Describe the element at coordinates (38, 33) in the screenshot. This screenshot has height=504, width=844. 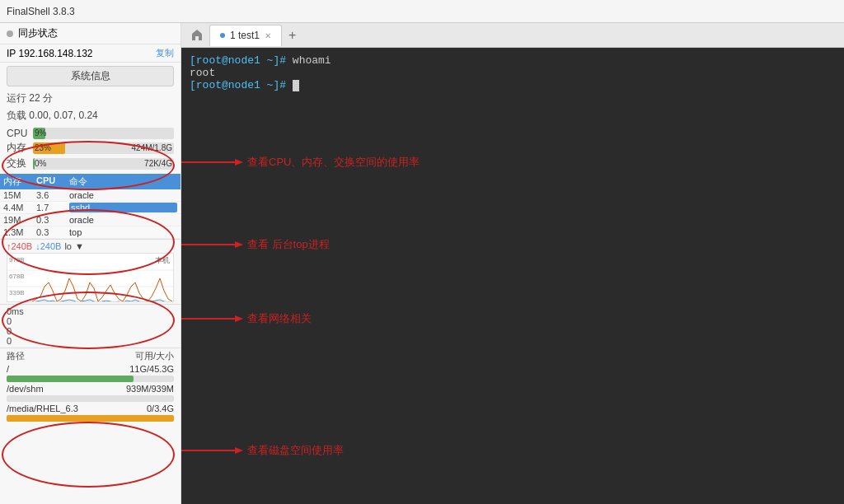
I see `sync-status-label: 同步状态` at that location.